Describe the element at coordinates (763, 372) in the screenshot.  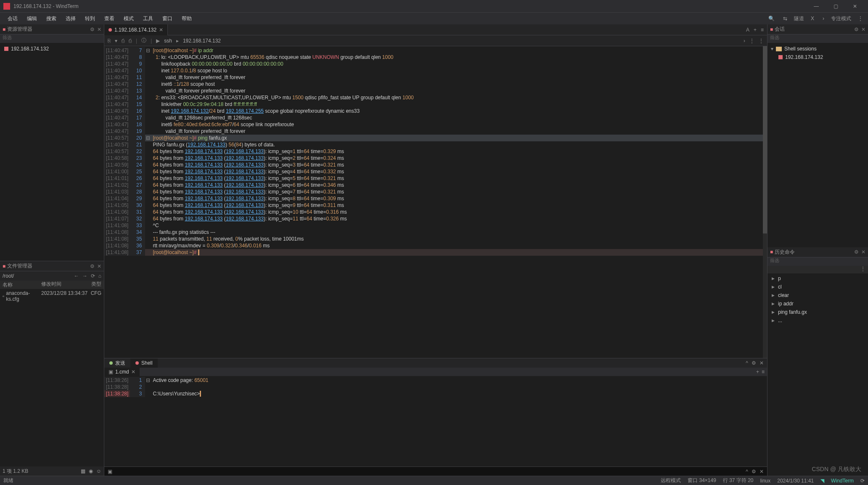
I see `list-icon: ≡` at that location.